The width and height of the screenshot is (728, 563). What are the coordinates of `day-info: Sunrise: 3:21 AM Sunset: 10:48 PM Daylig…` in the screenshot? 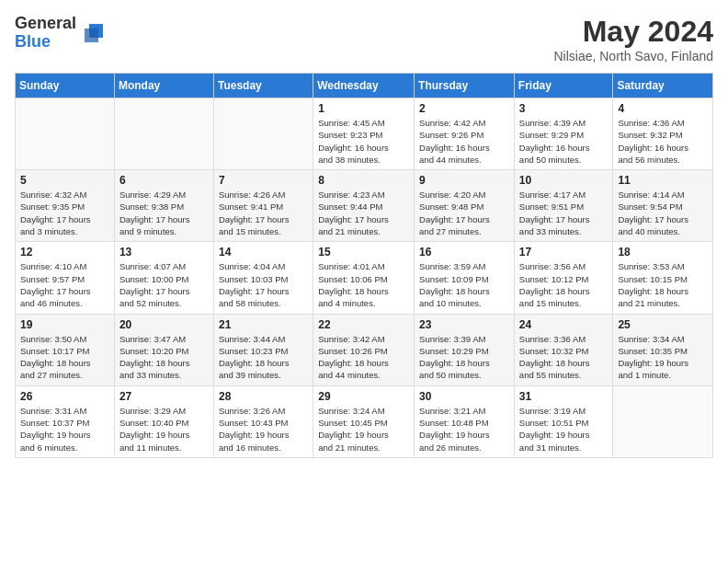 It's located at (464, 429).